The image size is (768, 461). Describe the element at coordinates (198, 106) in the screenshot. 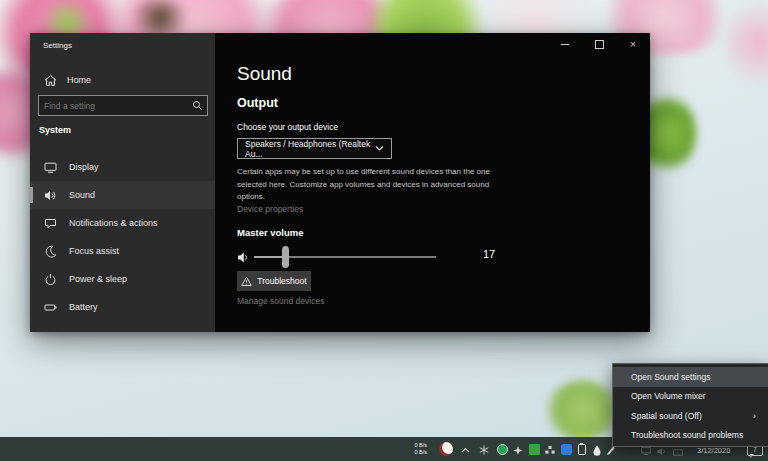

I see `search-icon` at that location.